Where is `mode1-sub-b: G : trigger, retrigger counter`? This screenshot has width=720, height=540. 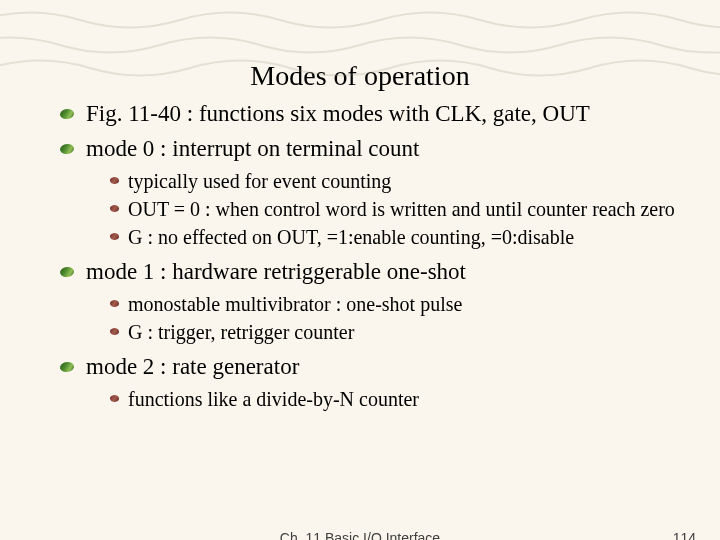 mode1-sub-b: G : trigger, retrigger counter is located at coordinates (404, 332).